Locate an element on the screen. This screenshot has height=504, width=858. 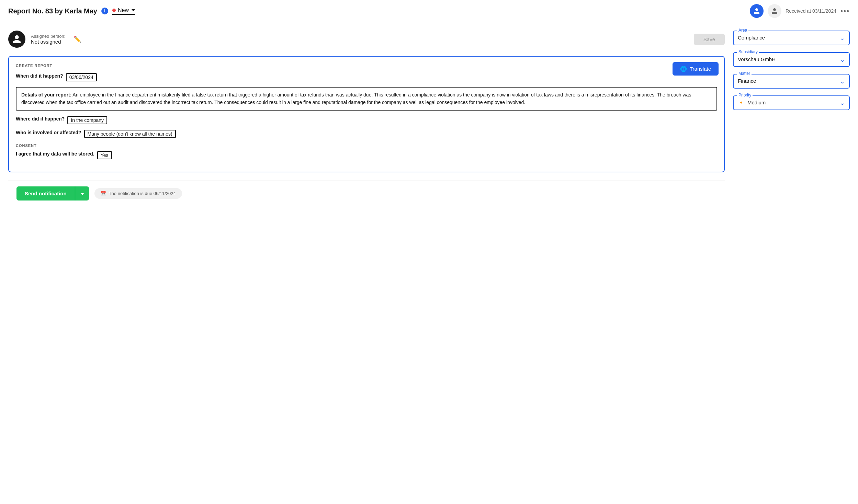
page-header: Report No. 83 by Karla May i New Receive… is located at coordinates (429, 11).